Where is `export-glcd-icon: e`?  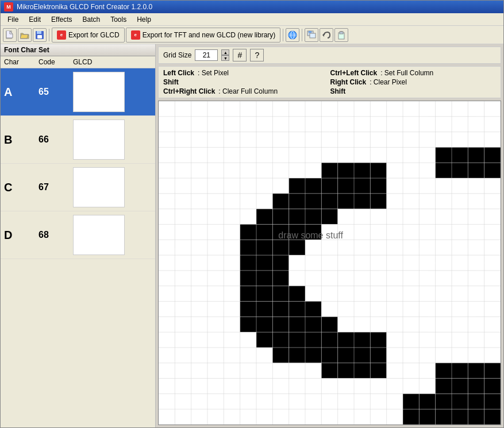
export-glcd-icon: e is located at coordinates (61, 35).